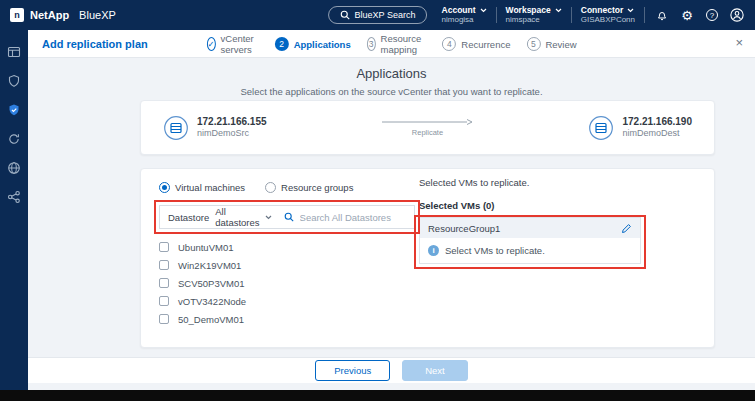 The height and width of the screenshot is (401, 755). Describe the element at coordinates (739, 42) in the screenshot. I see `close-icon: ×` at that location.